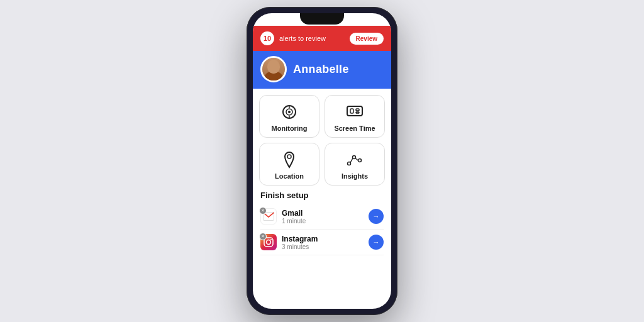  I want to click on instagram-info: Instagram 3 minutes, so click(323, 243).